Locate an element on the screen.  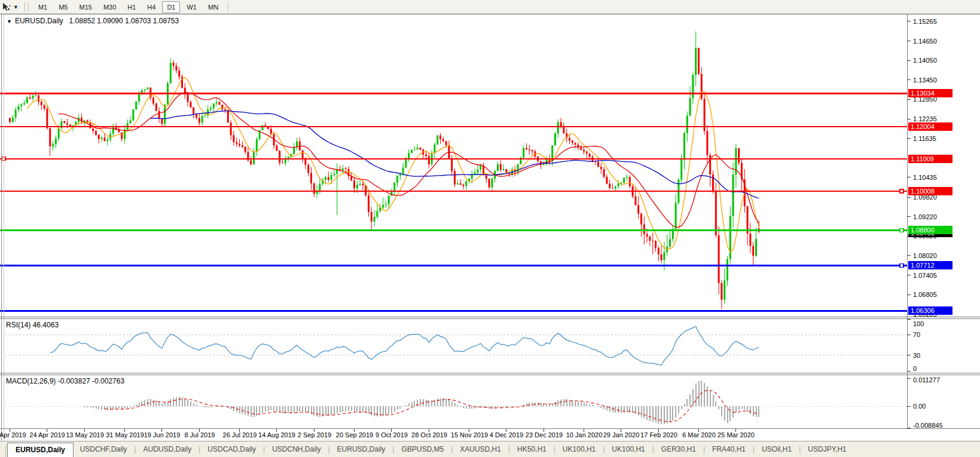
rsi-indicator-label: RSI(14) 46.4063 is located at coordinates (32, 325).